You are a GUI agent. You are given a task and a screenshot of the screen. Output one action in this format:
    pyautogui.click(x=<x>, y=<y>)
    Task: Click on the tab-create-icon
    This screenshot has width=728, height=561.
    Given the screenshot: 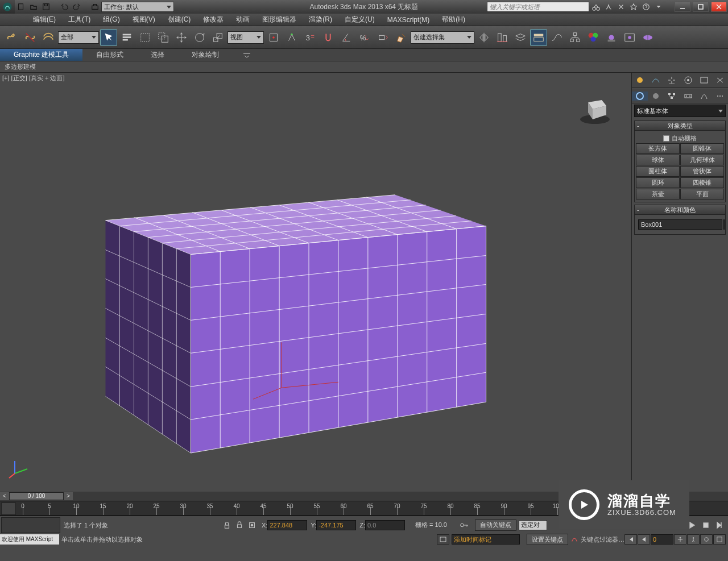 What is the action you would take?
    pyautogui.click(x=640, y=96)
    